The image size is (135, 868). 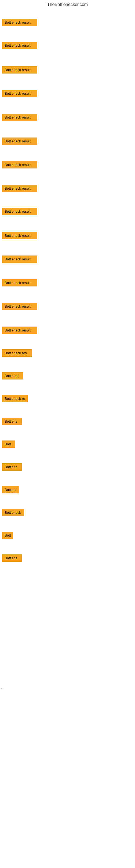 I want to click on list-item: Bottlen, so click(x=69, y=490).